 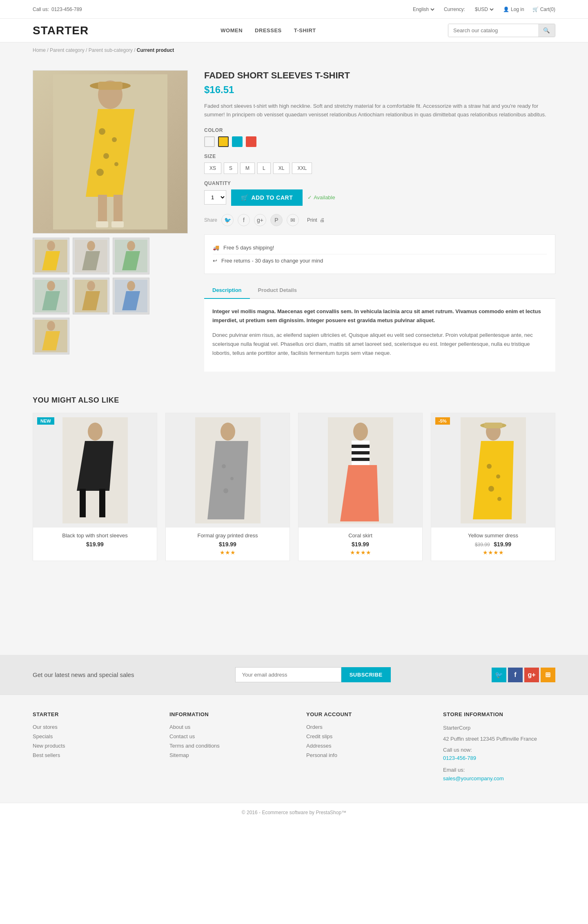 What do you see at coordinates (110, 221) in the screenshot?
I see `product-images` at bounding box center [110, 221].